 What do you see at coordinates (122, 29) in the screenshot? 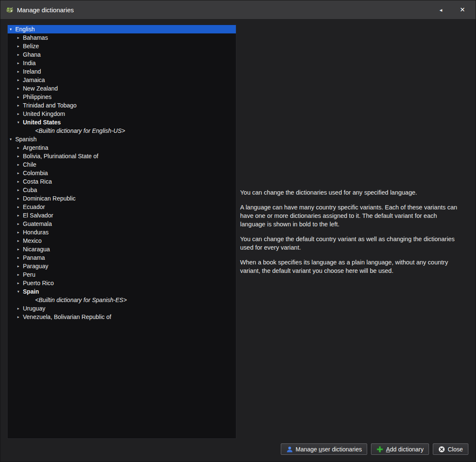
I see `tree-item: ▾English` at bounding box center [122, 29].